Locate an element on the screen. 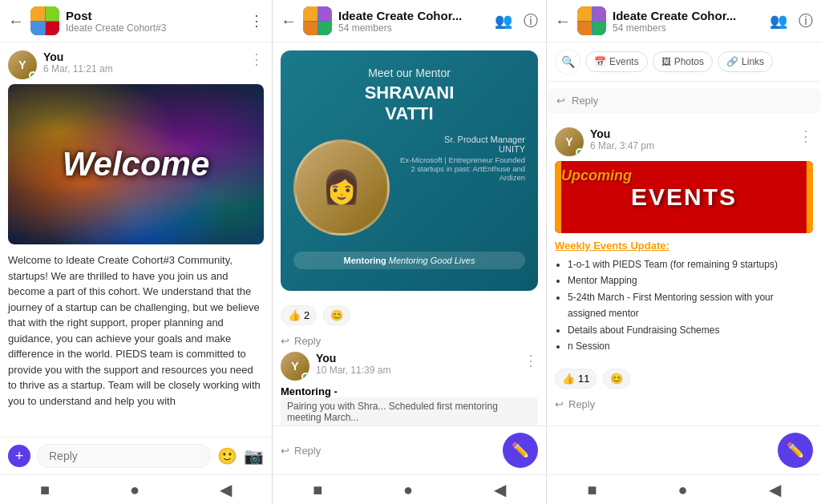 This screenshot has height=504, width=821. stop-icon-2: ■ is located at coordinates (317, 490).